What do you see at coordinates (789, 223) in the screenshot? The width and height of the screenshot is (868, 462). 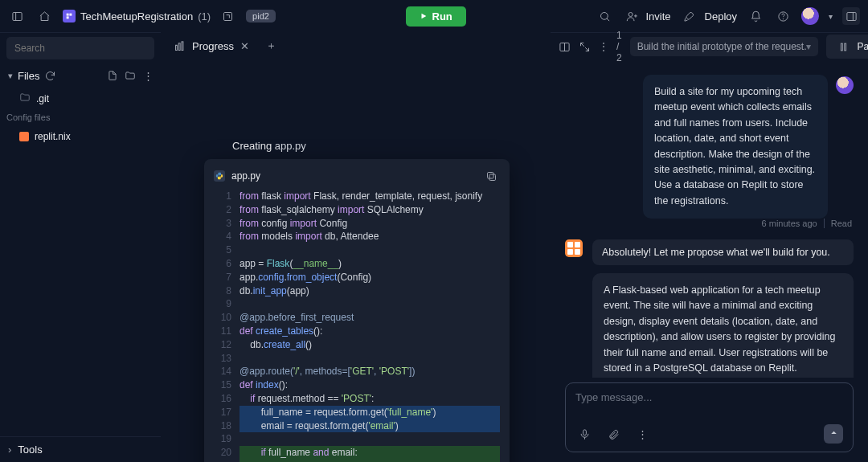 I see `message-time: 6 minutes ago` at bounding box center [789, 223].